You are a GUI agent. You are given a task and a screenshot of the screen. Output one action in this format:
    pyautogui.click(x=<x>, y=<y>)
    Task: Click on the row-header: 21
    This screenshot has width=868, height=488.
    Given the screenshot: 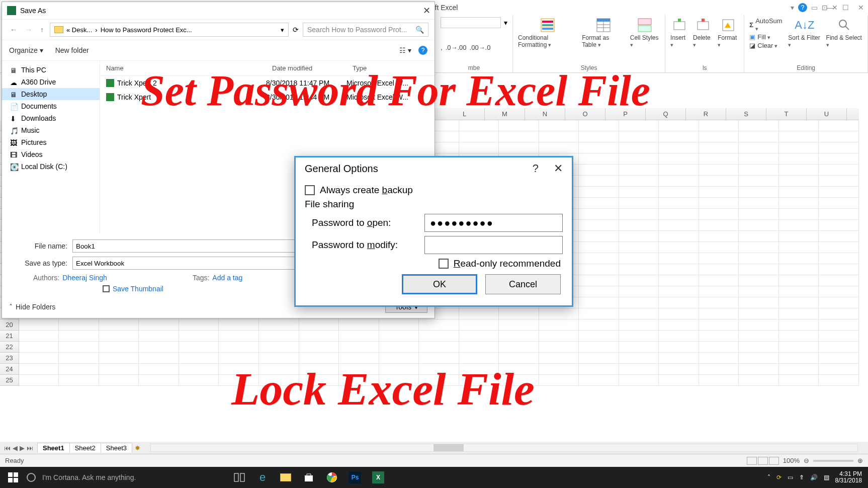 What is the action you would take?
    pyautogui.click(x=10, y=336)
    